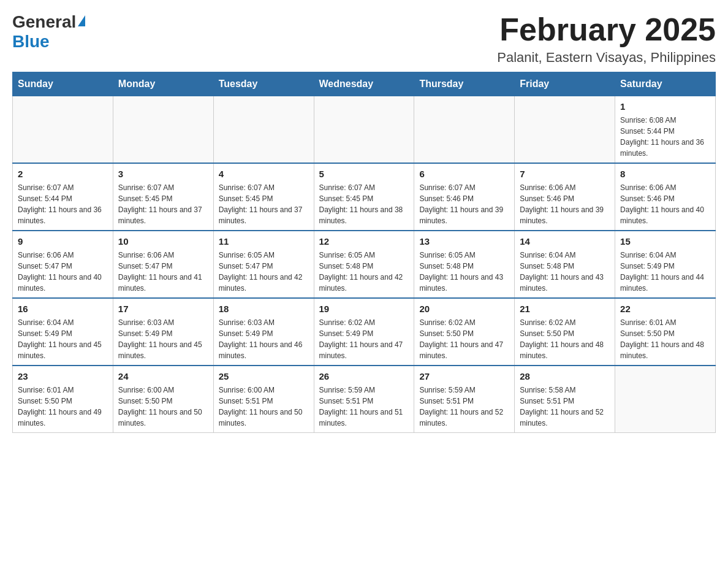 This screenshot has height=563, width=728. I want to click on col-monday: Monday, so click(163, 85).